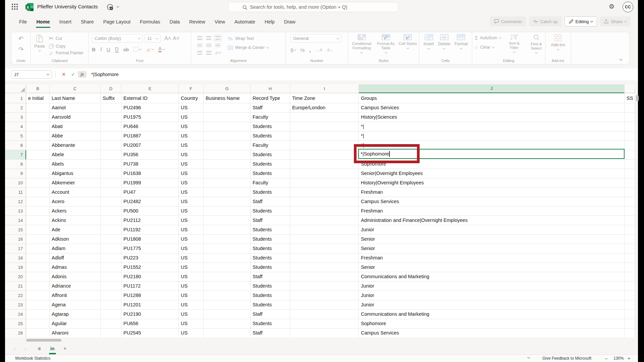 This screenshot has height=362, width=644. Describe the element at coordinates (75, 230) in the screenshot. I see `cell: Ade` at that location.